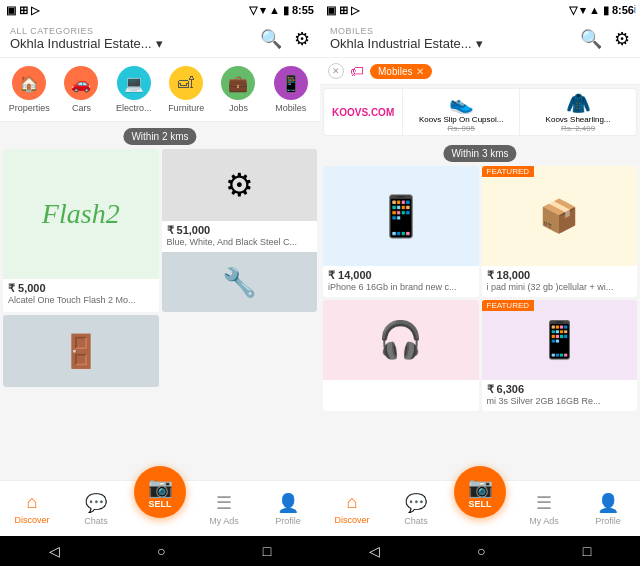 This screenshot has width=640, height=566. What do you see at coordinates (267, 551) in the screenshot?
I see `recent-icon-left: □` at bounding box center [267, 551].